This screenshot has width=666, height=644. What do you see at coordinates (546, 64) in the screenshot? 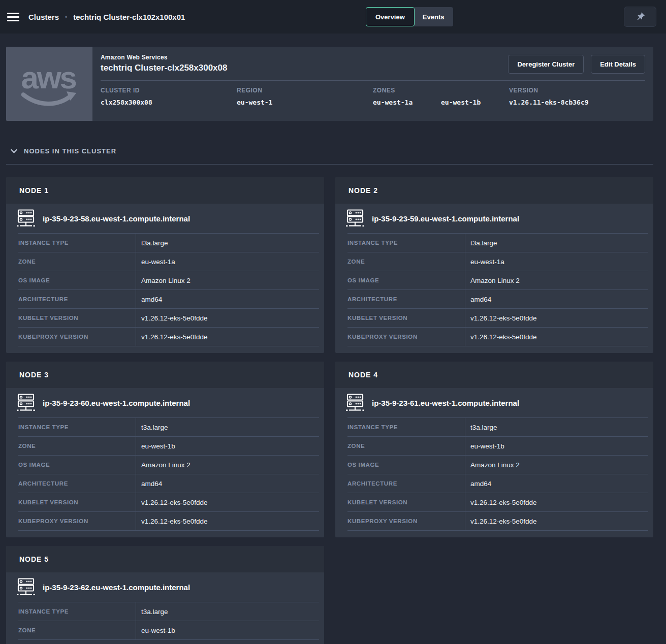
I see `deregister-cluster-button: Deregister Cluster` at bounding box center [546, 64].